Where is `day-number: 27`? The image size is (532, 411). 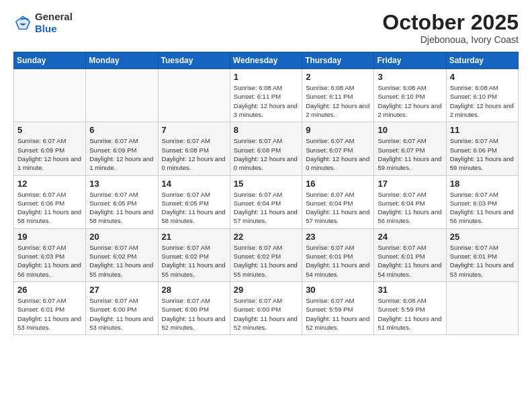
day-number: 27 is located at coordinates (122, 290).